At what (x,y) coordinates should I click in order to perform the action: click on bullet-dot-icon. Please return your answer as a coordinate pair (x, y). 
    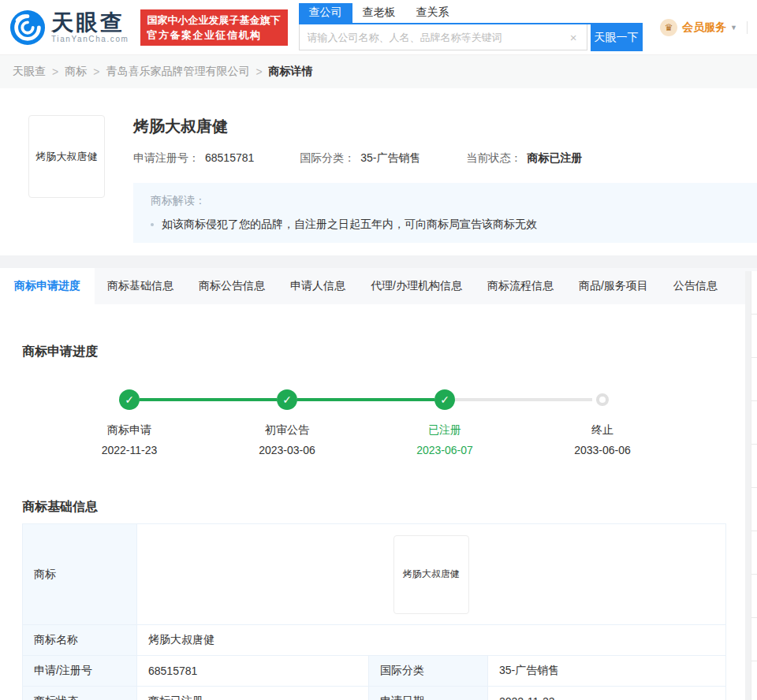
    Looking at the image, I should click on (152, 225).